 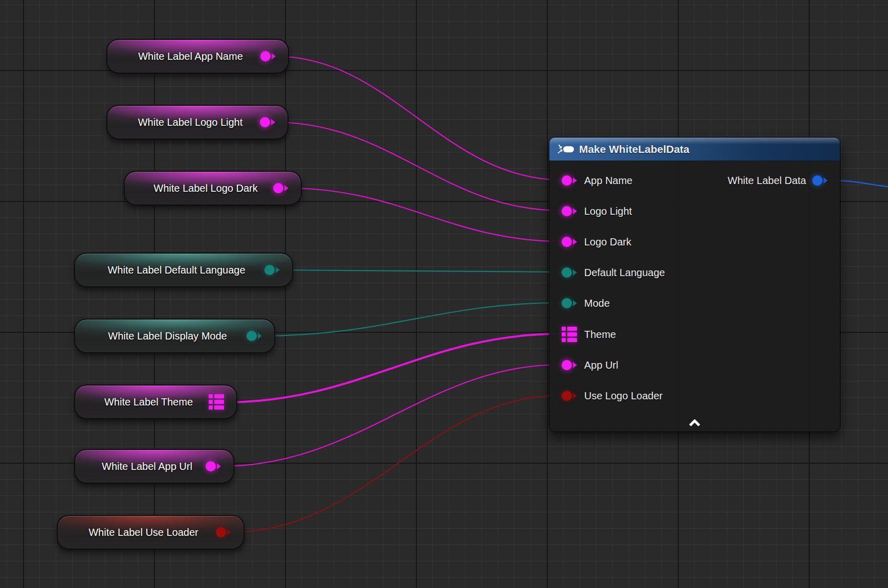 I want to click on variable-node-white-label-default-language: White Label Default Language, so click(x=184, y=270).